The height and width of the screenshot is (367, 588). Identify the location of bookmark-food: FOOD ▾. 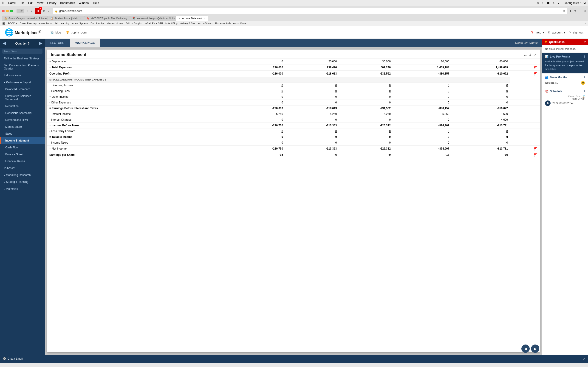
(12, 23).